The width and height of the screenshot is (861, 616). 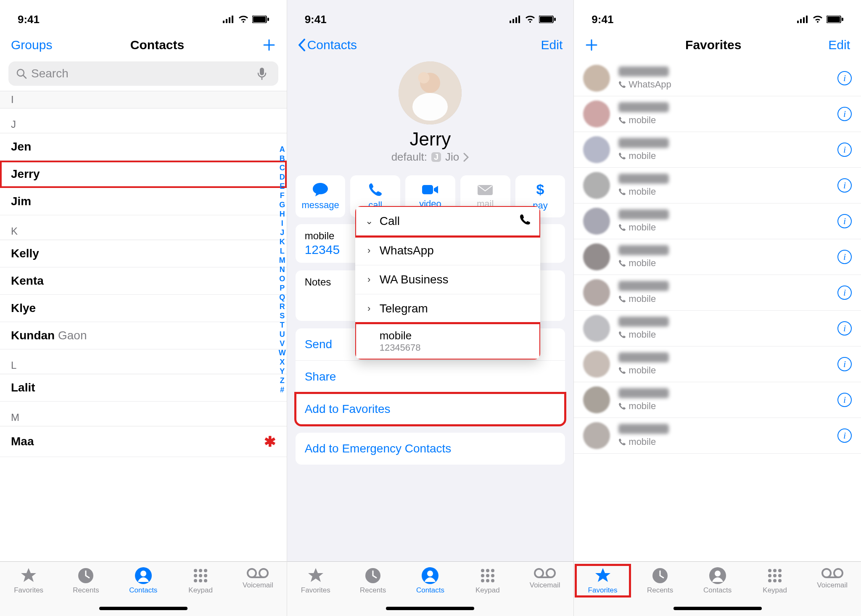 What do you see at coordinates (283, 214) in the screenshot?
I see `index-letter: H` at bounding box center [283, 214].